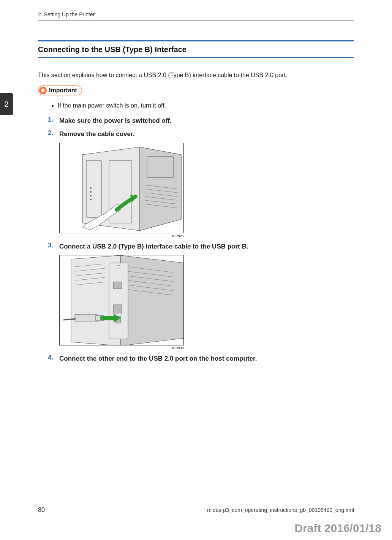 The height and width of the screenshot is (540, 392). Describe the element at coordinates (43, 90) in the screenshot. I see `important-star-icon: ✱` at that location.